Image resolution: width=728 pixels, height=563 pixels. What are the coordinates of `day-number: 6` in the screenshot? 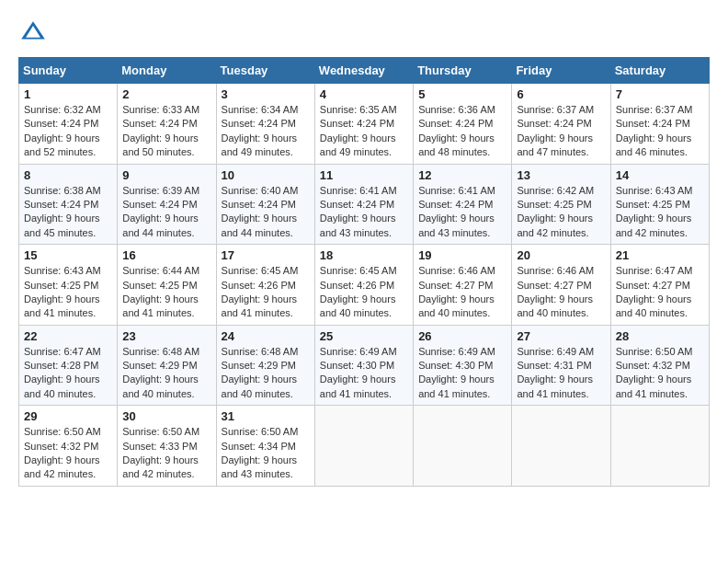 It's located at (561, 94).